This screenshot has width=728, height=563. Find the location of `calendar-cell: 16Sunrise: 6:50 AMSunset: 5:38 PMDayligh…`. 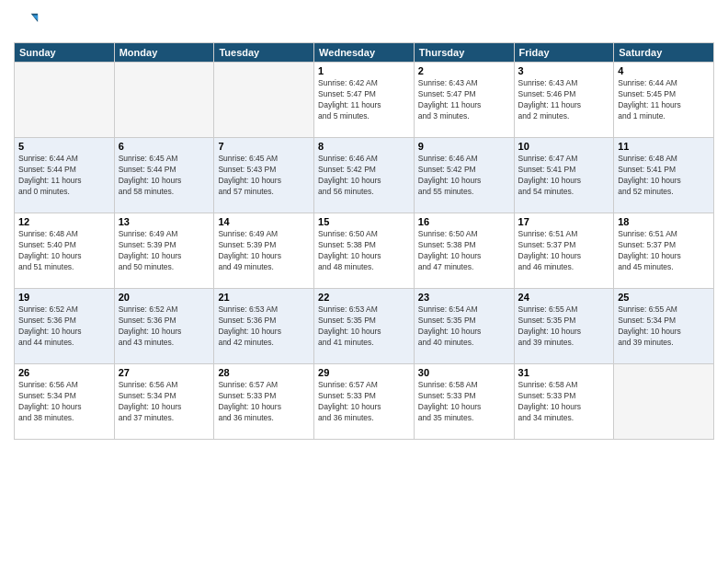

calendar-cell: 16Sunrise: 6:50 AMSunset: 5:38 PMDayligh… is located at coordinates (463, 251).